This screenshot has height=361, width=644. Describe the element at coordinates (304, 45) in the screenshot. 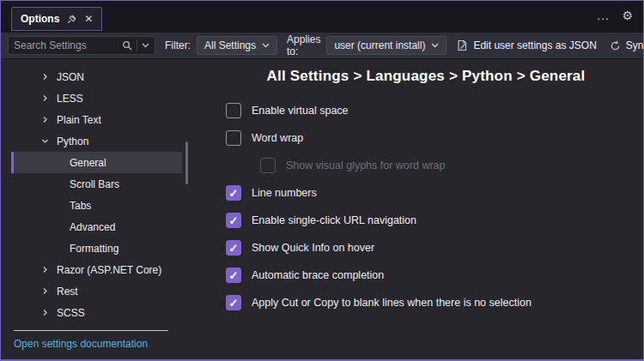

I see `applies-to-label: Applies to:` at that location.